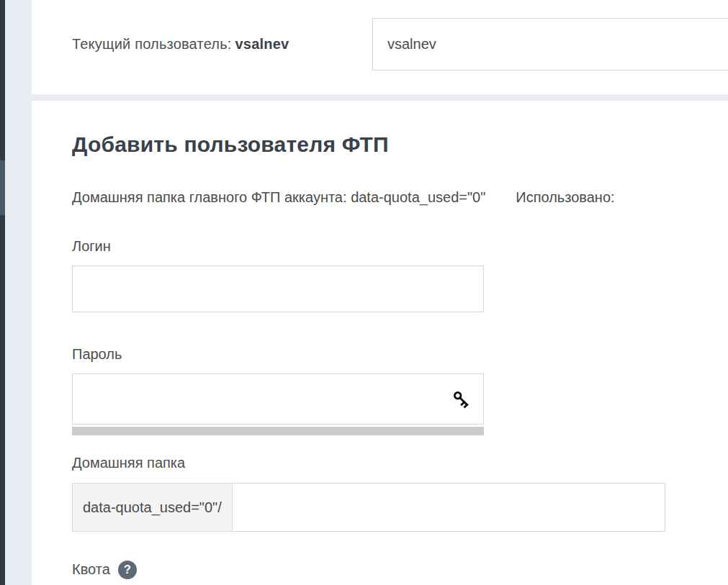  What do you see at coordinates (400, 145) in the screenshot?
I see `page-title: Добавить пользователя ФТП` at bounding box center [400, 145].